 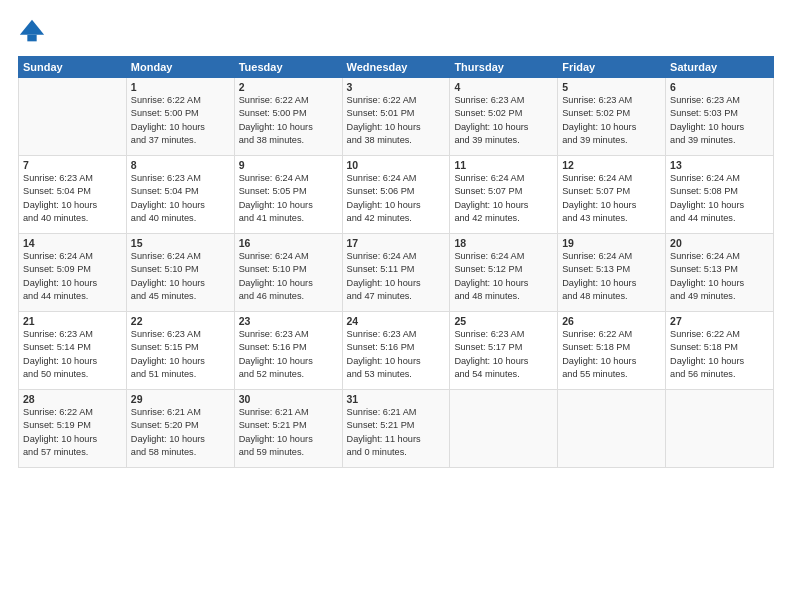 I want to click on calendar-week-row: 14Sunrise: 6:24 AM Sunset: 5:09 PM Dayli…, so click(x=396, y=273).